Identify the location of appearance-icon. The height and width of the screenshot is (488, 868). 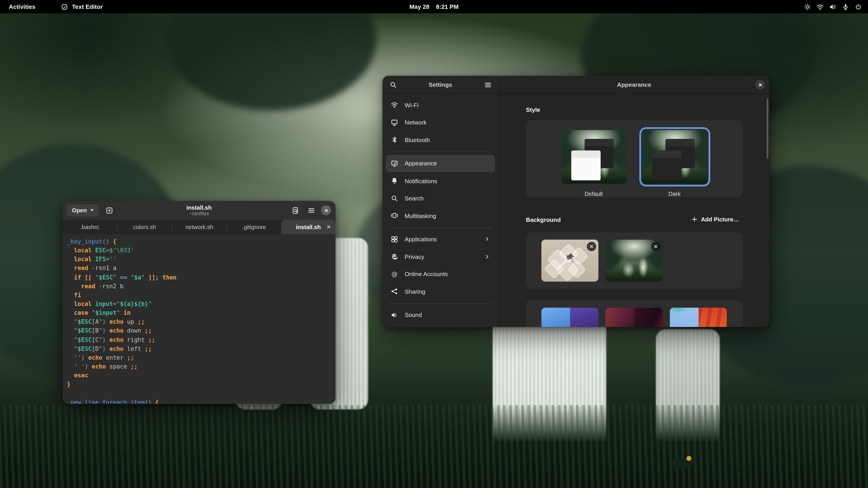
(395, 164).